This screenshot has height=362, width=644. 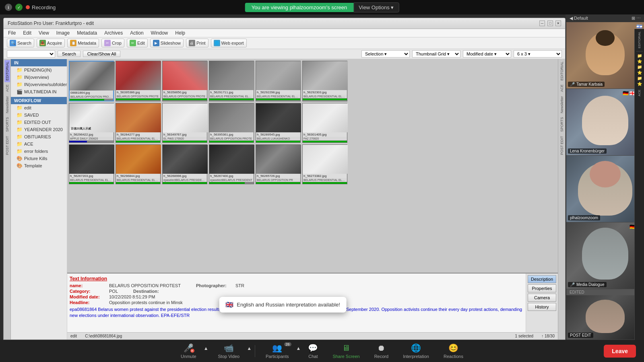 I want to click on thumbnail-item: h_56267203.jpg BELARUS PRESIDENTIAL ELEC…, so click(x=91, y=164).